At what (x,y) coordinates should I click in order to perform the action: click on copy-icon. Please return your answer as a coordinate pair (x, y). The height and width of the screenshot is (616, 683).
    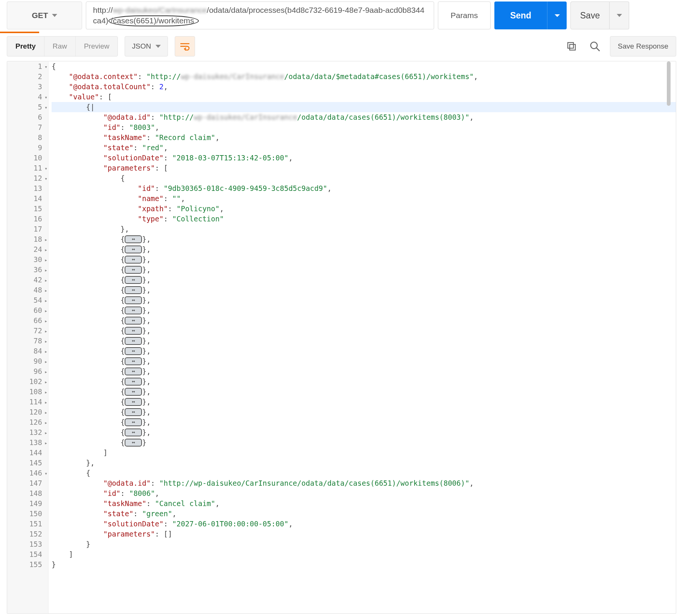
    Looking at the image, I should click on (572, 46).